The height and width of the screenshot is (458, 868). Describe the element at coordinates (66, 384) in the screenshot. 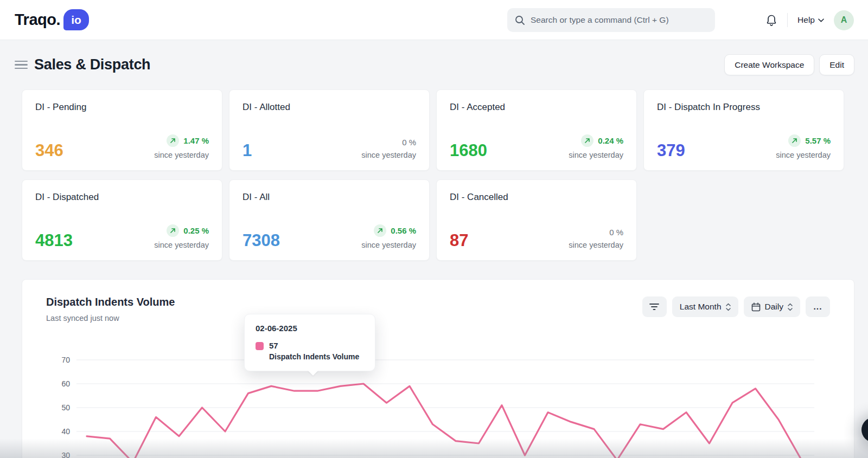

I see `svg-text: 60` at that location.